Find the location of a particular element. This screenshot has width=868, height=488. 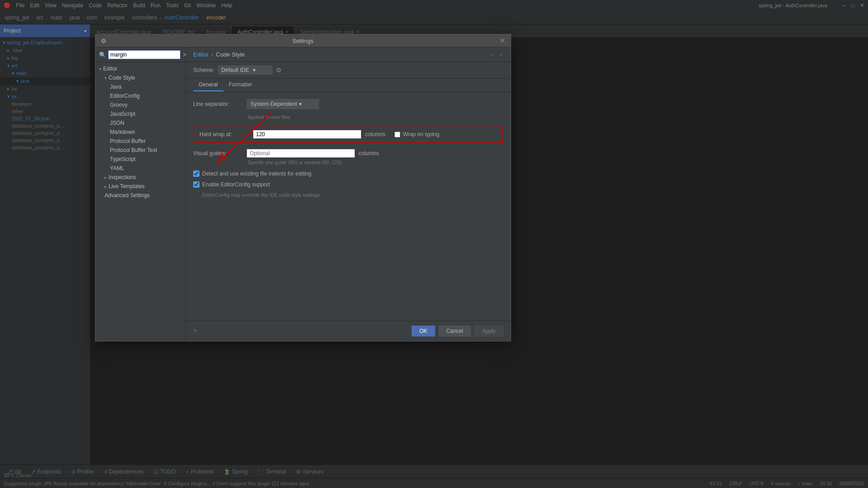

tree-item-typescript: TypeScript is located at coordinates (140, 159).